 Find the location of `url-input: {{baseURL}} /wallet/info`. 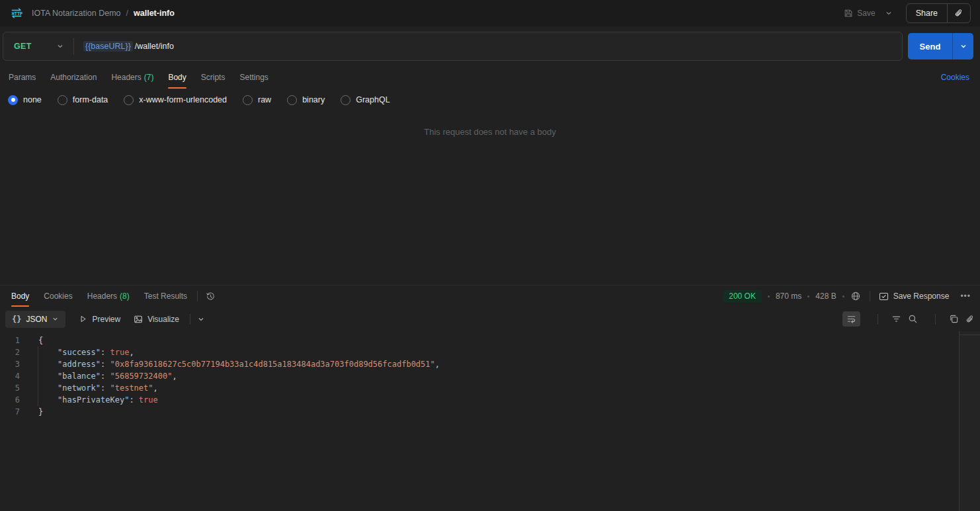

url-input: {{baseURL}} /wallet/info is located at coordinates (488, 46).